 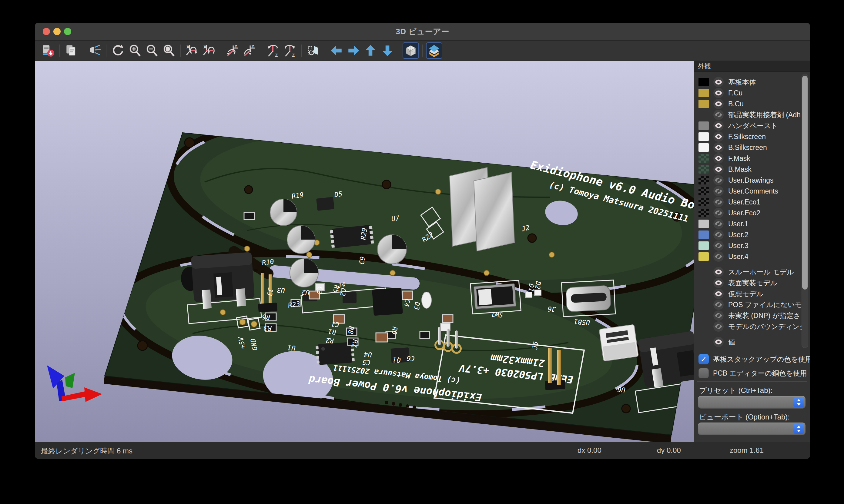 What do you see at coordinates (434, 51) in the screenshot?
I see `layers-button` at bounding box center [434, 51].